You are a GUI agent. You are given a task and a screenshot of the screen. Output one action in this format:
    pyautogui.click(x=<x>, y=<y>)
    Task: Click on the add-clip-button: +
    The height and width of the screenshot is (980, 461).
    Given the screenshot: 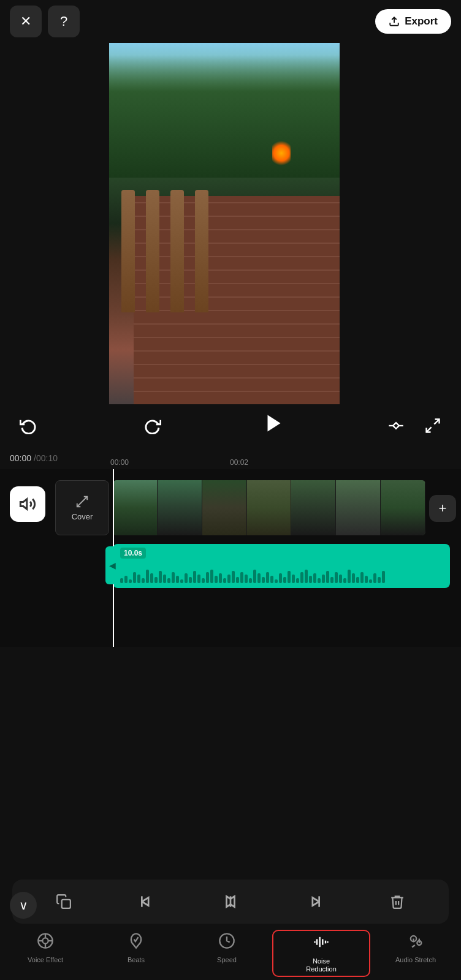 What is the action you would take?
    pyautogui.click(x=443, y=508)
    